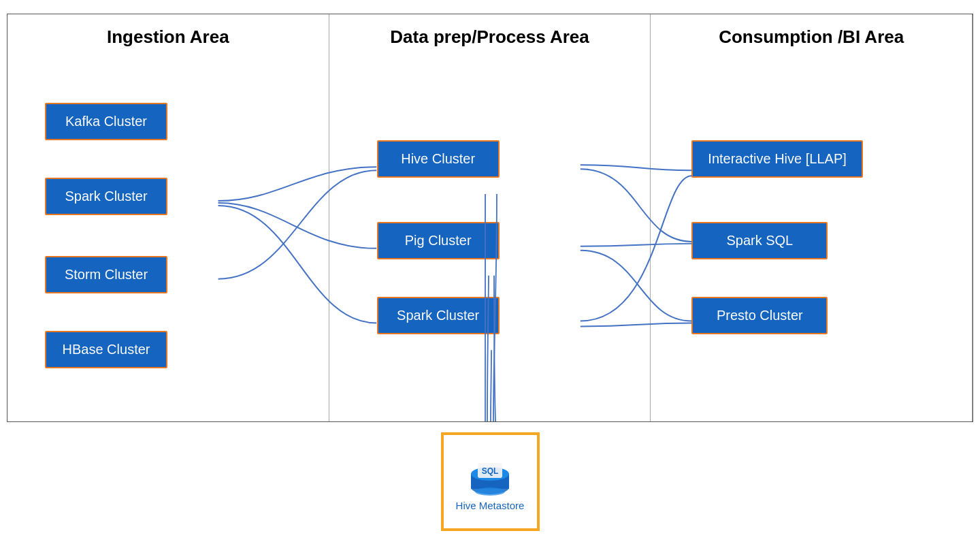 The width and height of the screenshot is (980, 546). I want to click on presto-cluster: Presto Cluster, so click(760, 316).